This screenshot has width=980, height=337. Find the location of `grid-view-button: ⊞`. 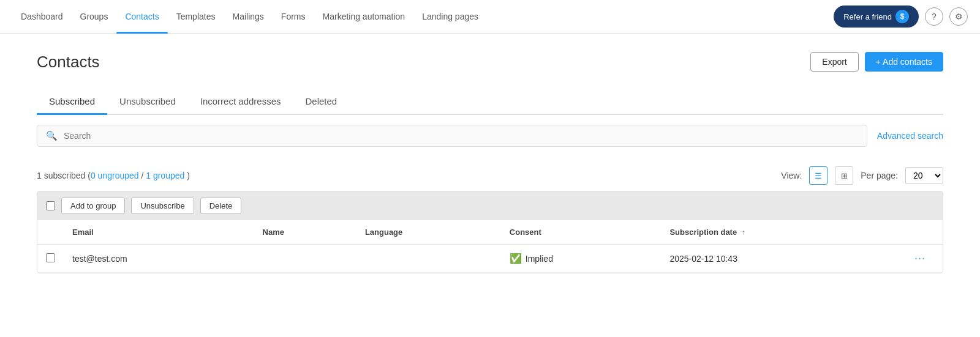

grid-view-button: ⊞ is located at coordinates (844, 176).